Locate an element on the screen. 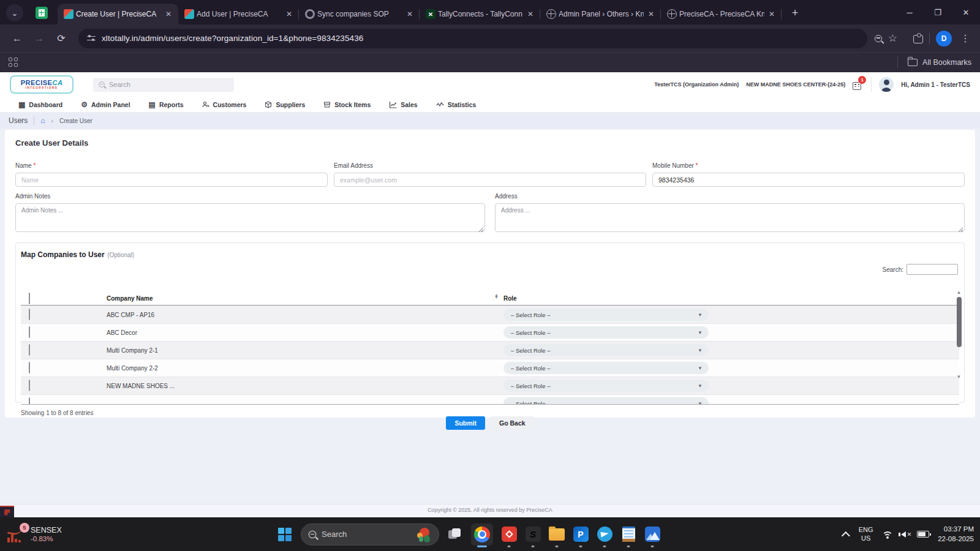 The image size is (980, 551). pinned-tab-sheets-icon is located at coordinates (42, 13).